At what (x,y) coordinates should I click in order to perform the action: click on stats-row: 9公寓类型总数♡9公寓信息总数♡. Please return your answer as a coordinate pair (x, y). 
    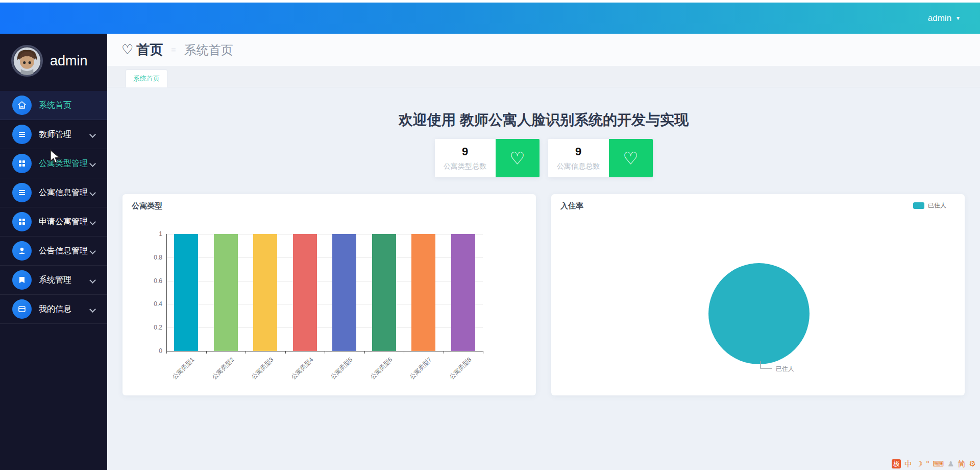
    Looking at the image, I should click on (544, 158).